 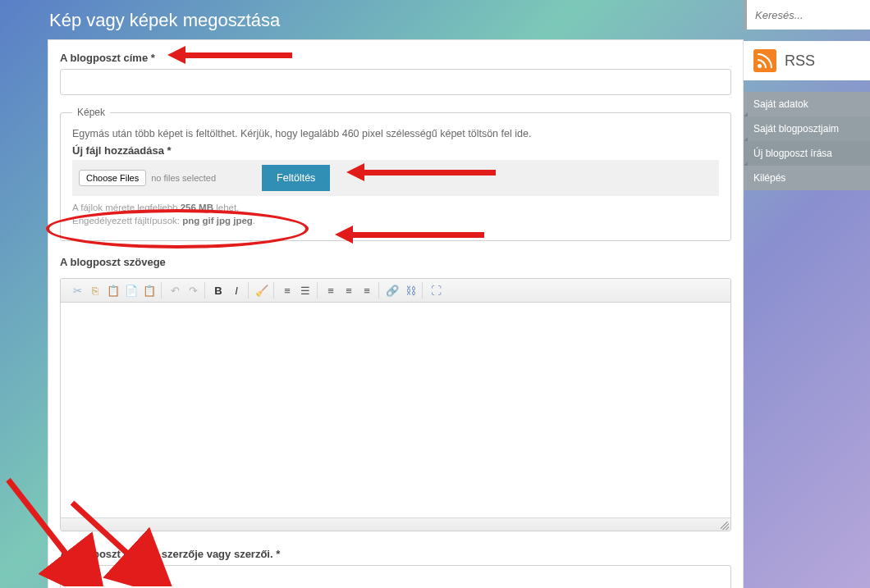 I want to click on page-title: Kép vagy képek megosztása, so click(x=396, y=20).